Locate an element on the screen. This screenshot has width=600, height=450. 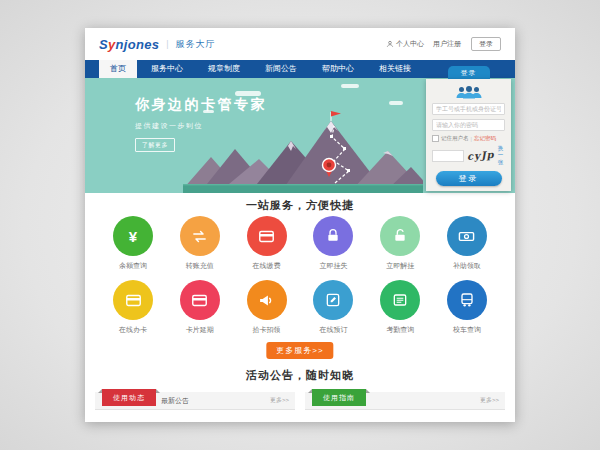
site-name: 服务大厅 is located at coordinates (196, 44).